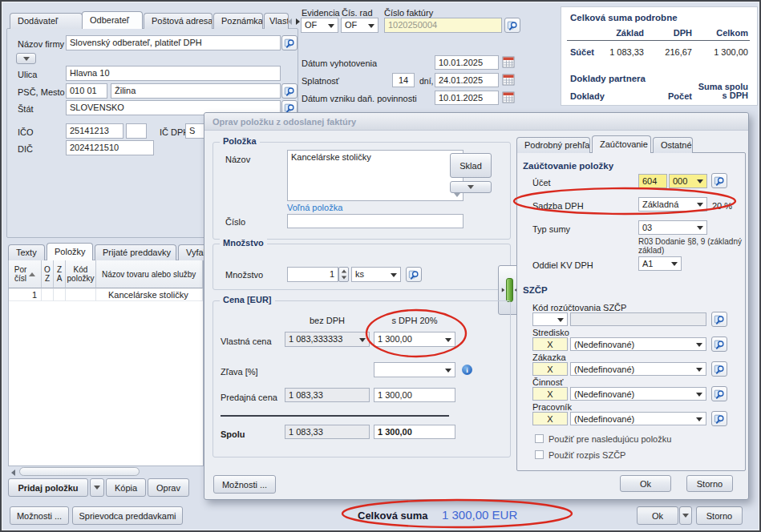 This screenshot has width=761, height=532. I want to click on main-storno-button: Storno, so click(719, 516).